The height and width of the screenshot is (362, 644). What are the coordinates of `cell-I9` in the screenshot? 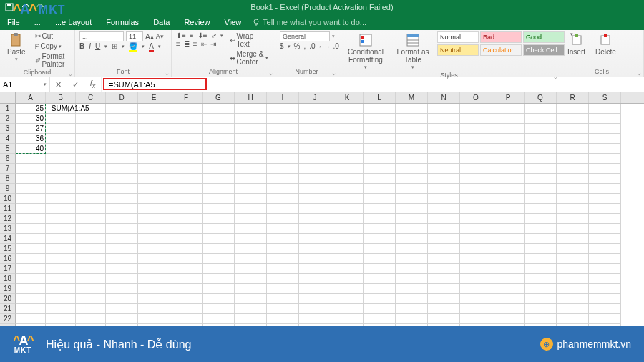 It's located at (283, 189).